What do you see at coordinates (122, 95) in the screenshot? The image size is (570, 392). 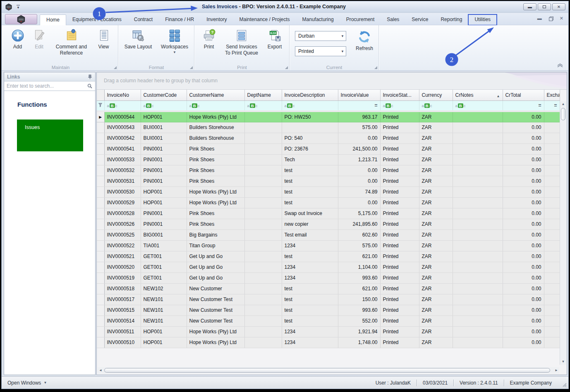 I see `column-header-invoiceno: InvoiceNo` at bounding box center [122, 95].